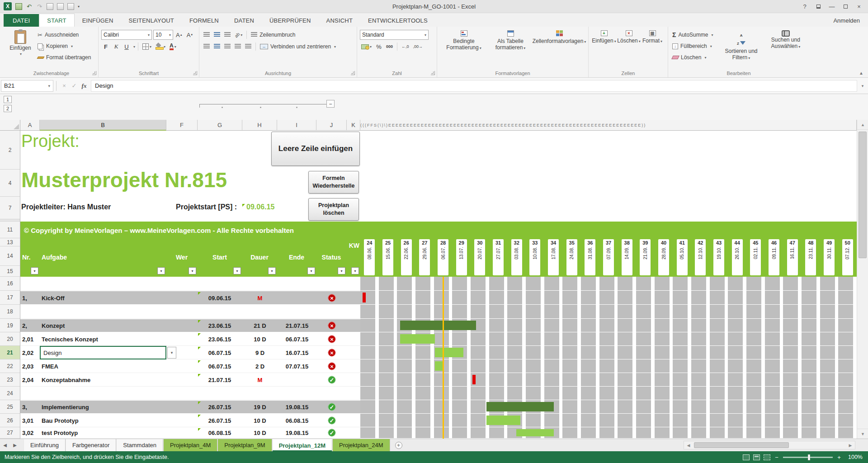  What do you see at coordinates (832, 6) in the screenshot?
I see `minimize-button: —` at bounding box center [832, 6].